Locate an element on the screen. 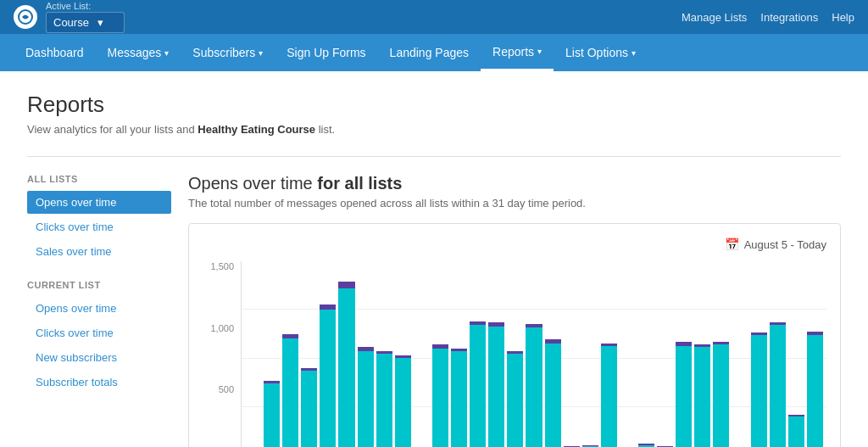 This screenshot has width=868, height=447. bar-group: 4 is located at coordinates (815, 355).